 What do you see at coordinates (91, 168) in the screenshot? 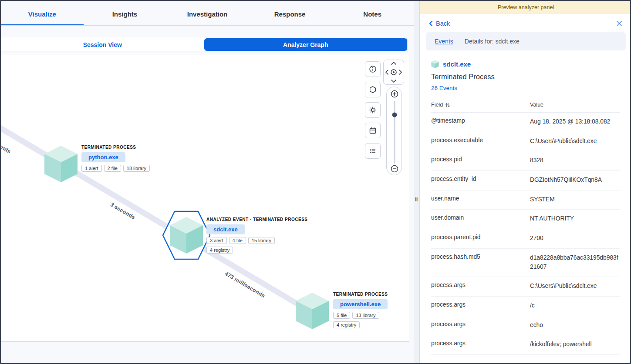
I see `node-count-badge: 1 alert` at bounding box center [91, 168].